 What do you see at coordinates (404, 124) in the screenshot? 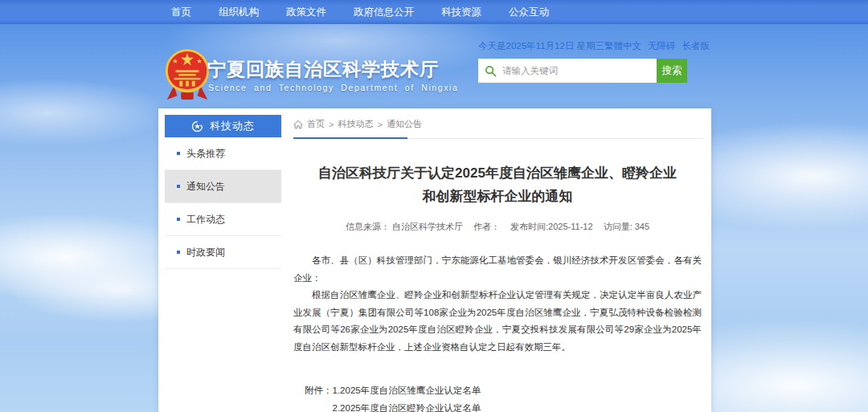
I see `breadcrumb-notices: 通知公告` at bounding box center [404, 124].